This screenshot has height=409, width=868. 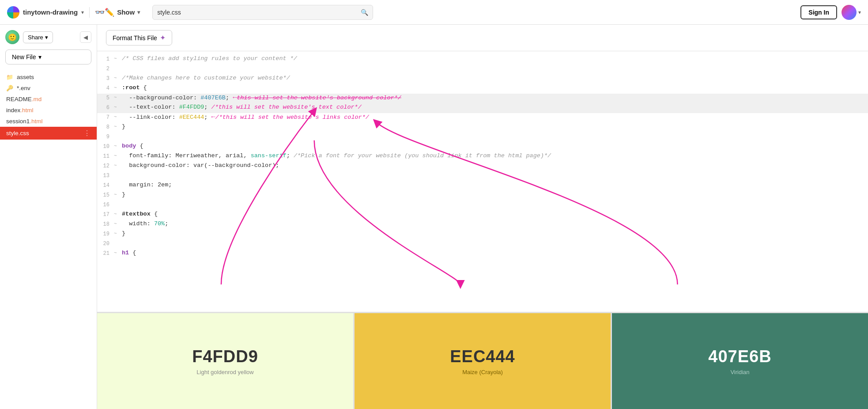 What do you see at coordinates (106, 88) in the screenshot?
I see `line-number: 4` at bounding box center [106, 88].